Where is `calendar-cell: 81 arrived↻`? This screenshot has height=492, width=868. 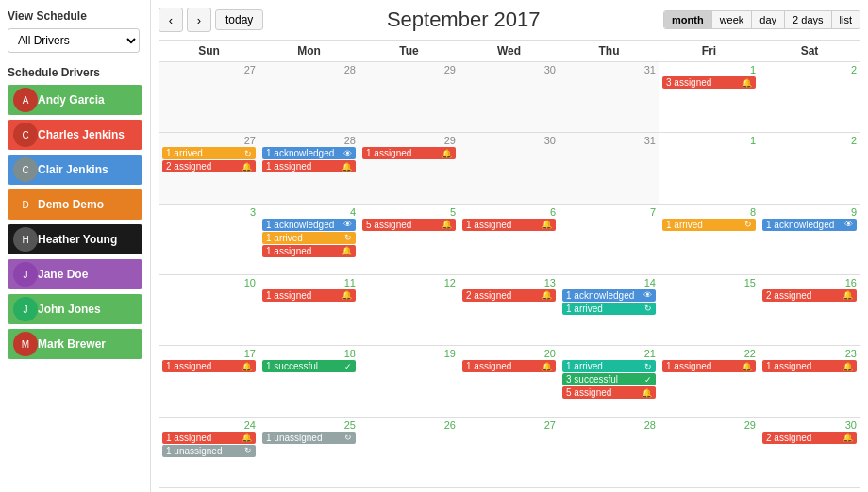
calendar-cell: 81 arrived↻ is located at coordinates (709, 239).